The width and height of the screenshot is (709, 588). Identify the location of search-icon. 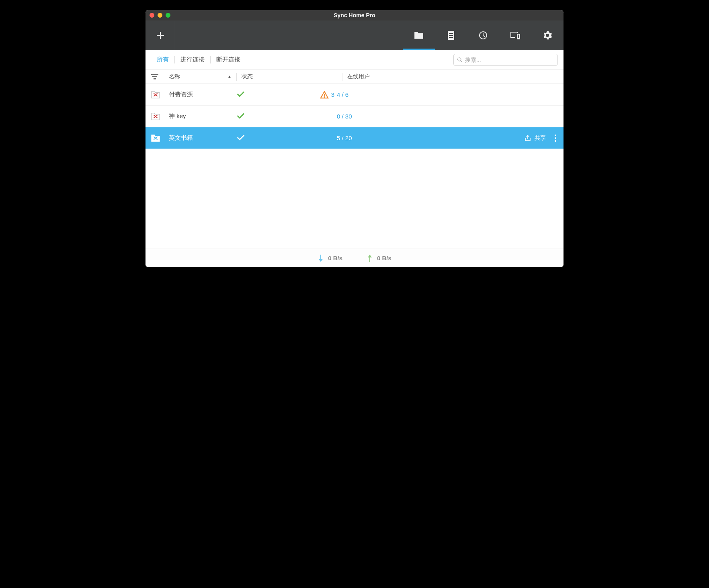
(460, 60).